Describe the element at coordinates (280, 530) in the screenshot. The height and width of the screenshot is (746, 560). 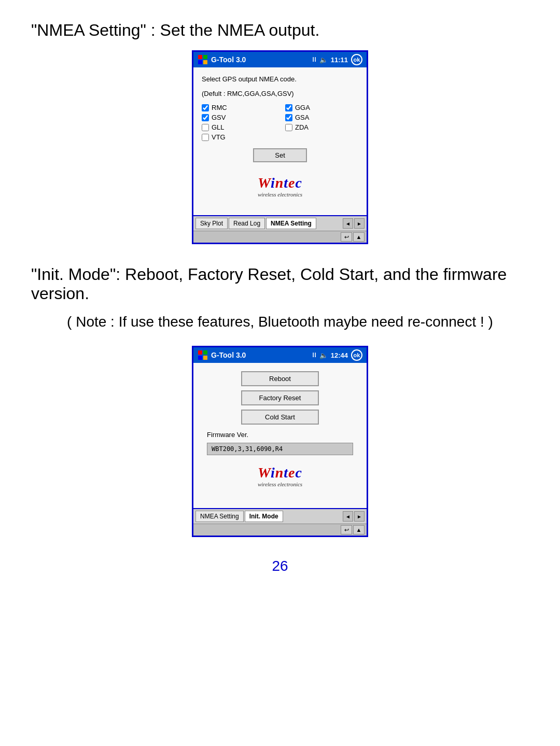
I see `bottom-bar-2: ↩ ▲` at that location.